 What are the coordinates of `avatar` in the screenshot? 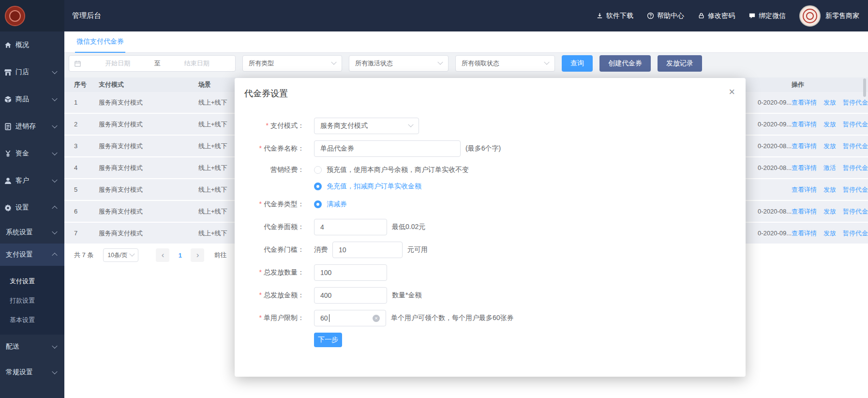 It's located at (810, 16).